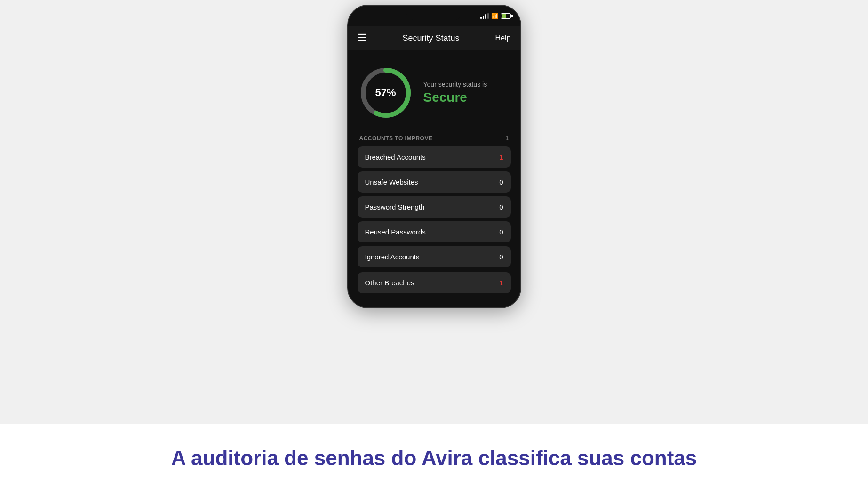 The image size is (868, 492). Describe the element at coordinates (501, 282) in the screenshot. I see `other-breaches-count: 1` at that location.